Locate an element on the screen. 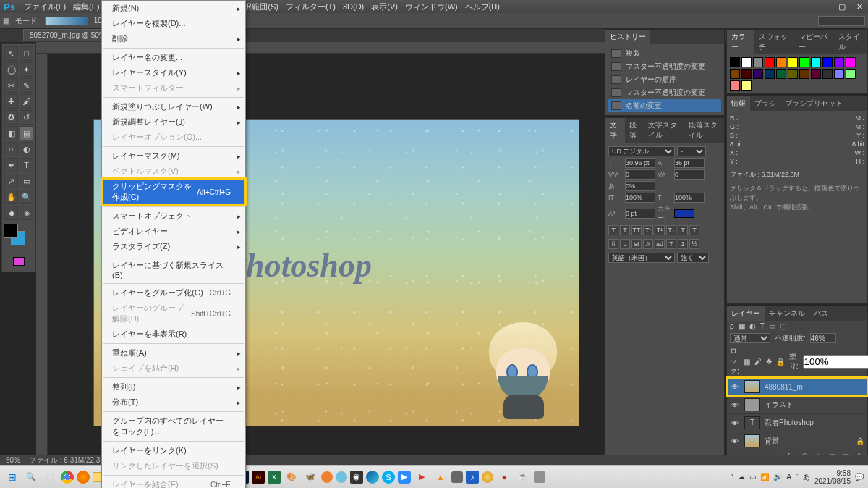 This screenshot has height=488, width=868. menu-item: レイヤーをグループ化(G)Ctrl+G is located at coordinates (174, 293).